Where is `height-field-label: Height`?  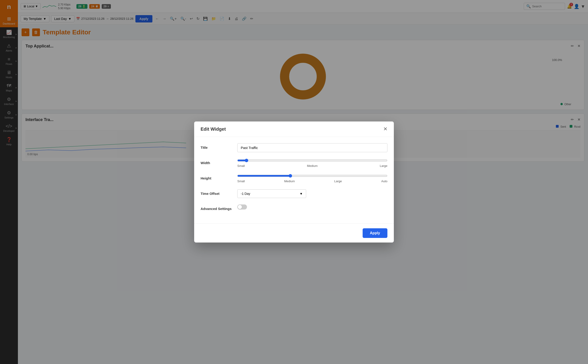
height-field-label: Height is located at coordinates (219, 177).